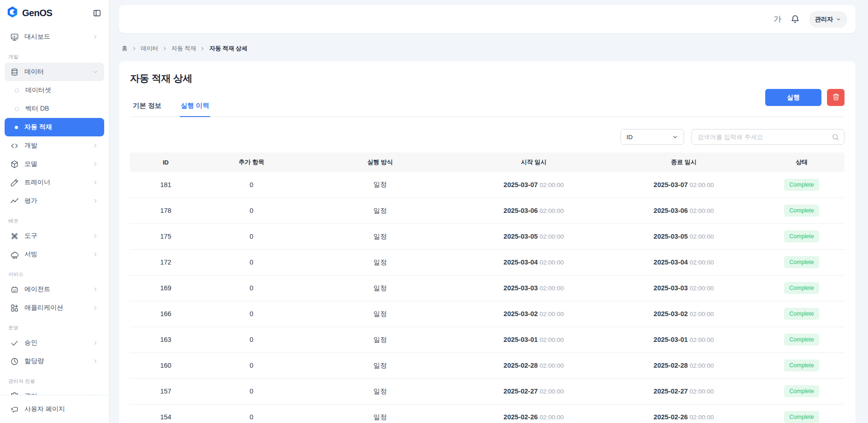 The width and height of the screenshot is (868, 423). I want to click on sidebar-item-평가: 평가, so click(54, 201).